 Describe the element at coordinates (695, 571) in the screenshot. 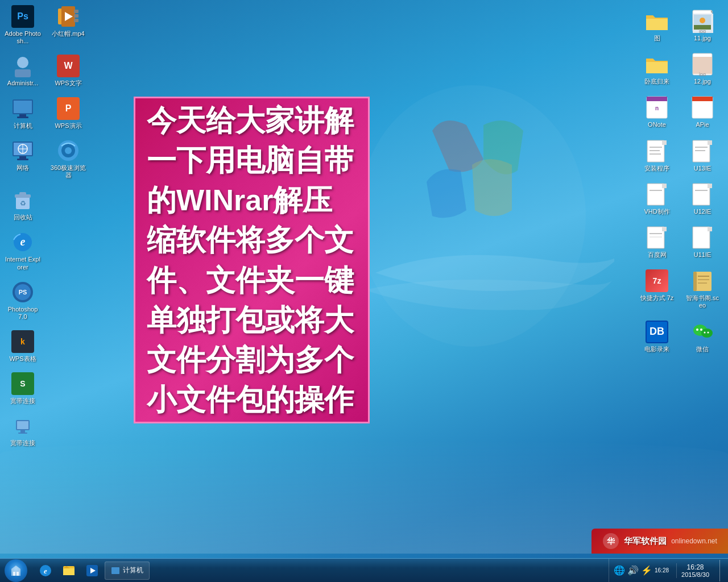

I see `clock: 16:28 2015/8/30` at that location.